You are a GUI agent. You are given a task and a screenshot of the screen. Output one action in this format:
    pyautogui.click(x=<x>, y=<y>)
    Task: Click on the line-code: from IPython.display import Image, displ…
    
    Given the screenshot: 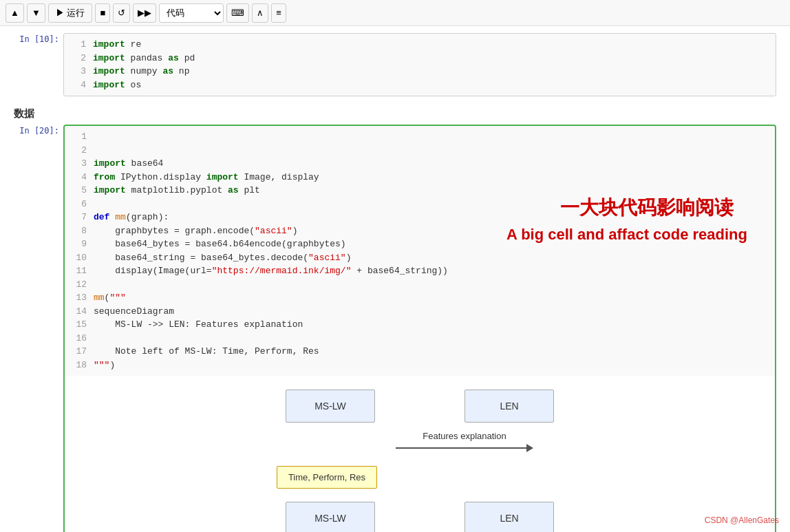 What is the action you would take?
    pyautogui.click(x=431, y=178)
    